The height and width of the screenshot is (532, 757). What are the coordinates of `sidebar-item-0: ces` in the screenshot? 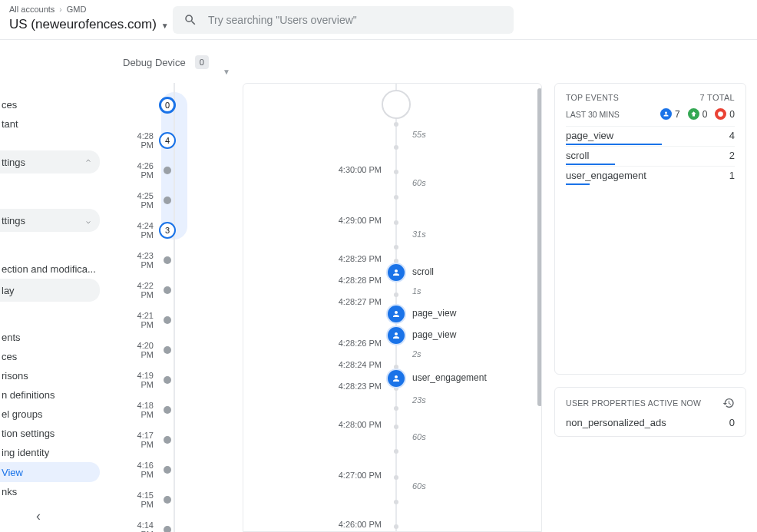 It's located at (50, 104).